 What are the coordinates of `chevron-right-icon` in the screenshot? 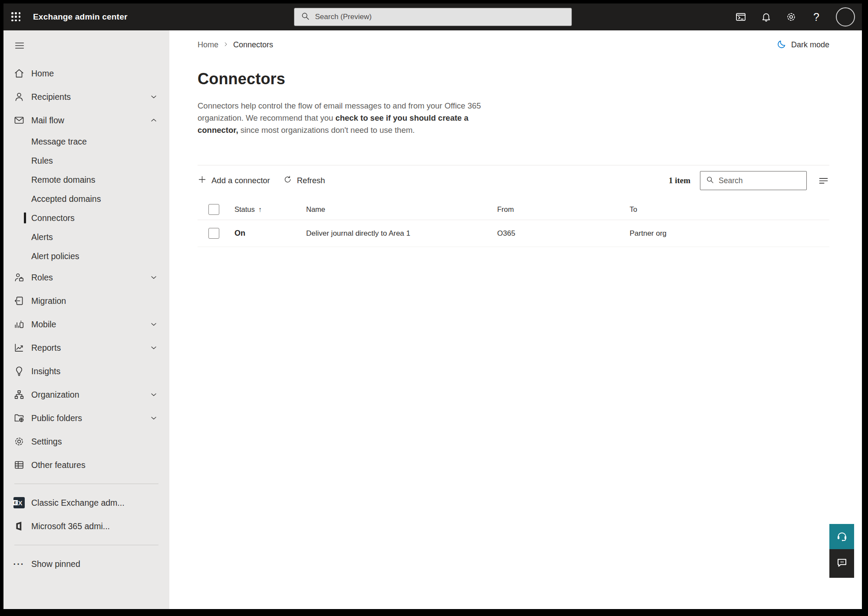 It's located at (226, 45).